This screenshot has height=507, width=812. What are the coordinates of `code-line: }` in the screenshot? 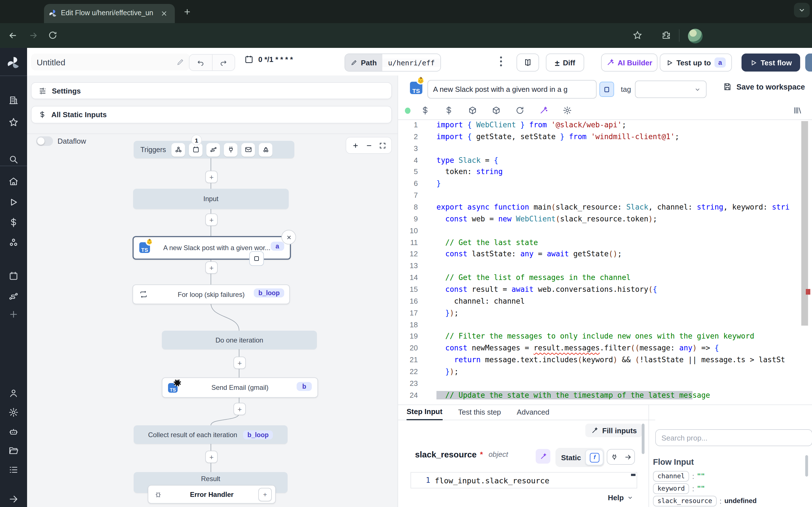 It's located at (620, 184).